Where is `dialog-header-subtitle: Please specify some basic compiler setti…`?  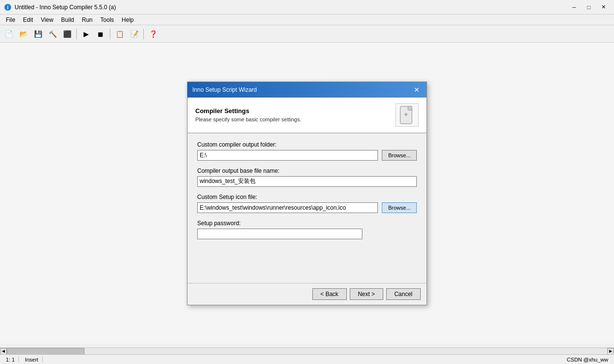 dialog-header-subtitle: Please specify some basic compiler setti… is located at coordinates (295, 119).